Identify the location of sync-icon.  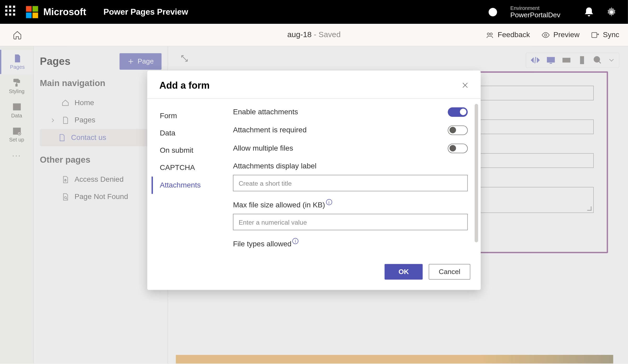
(595, 35).